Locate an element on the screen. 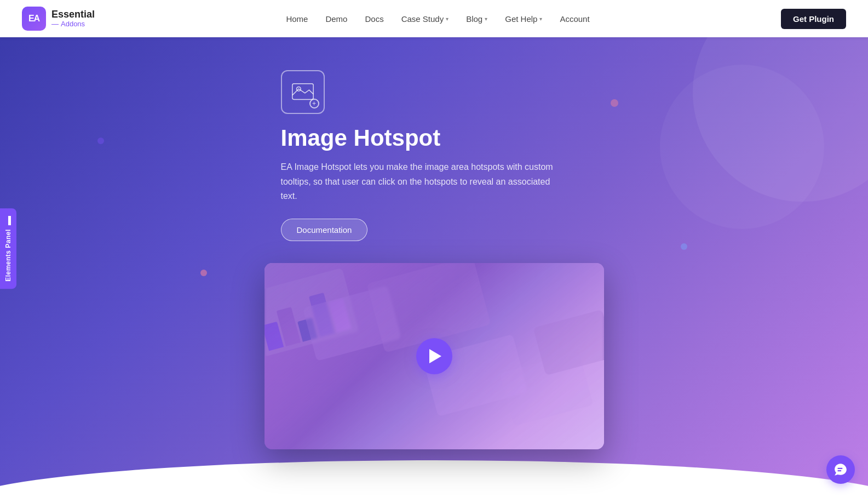 Image resolution: width=868 pixels, height=497 pixels. navbar: EA Essential Addons Home Demo Docs Case … is located at coordinates (434, 19).